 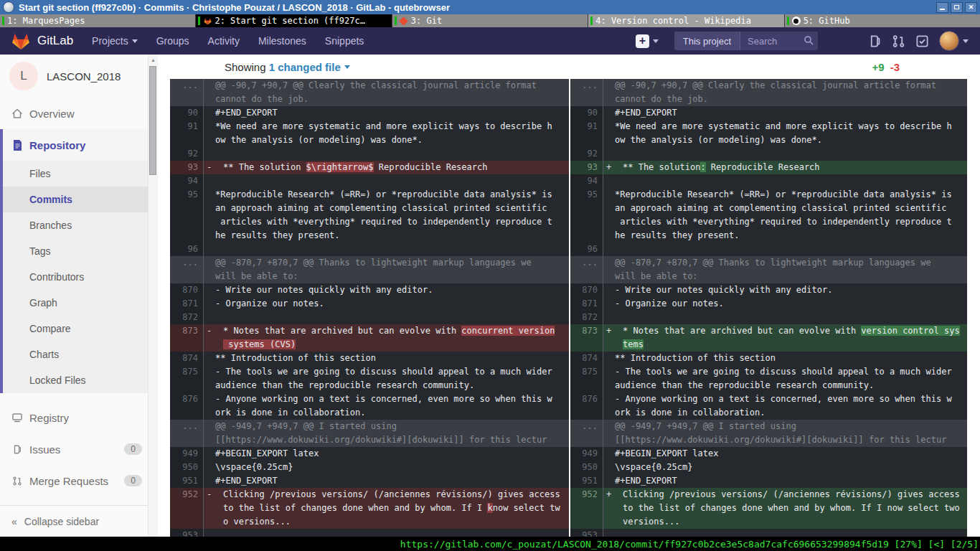 I want to click on collapse-sidebar-button: « Collapse sidebar, so click(x=79, y=521).